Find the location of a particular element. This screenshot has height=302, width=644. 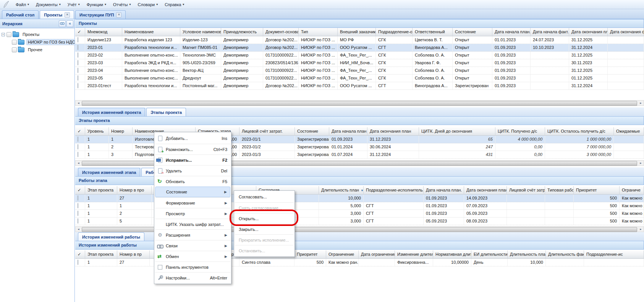

column-header: Наименование is located at coordinates (151, 32).